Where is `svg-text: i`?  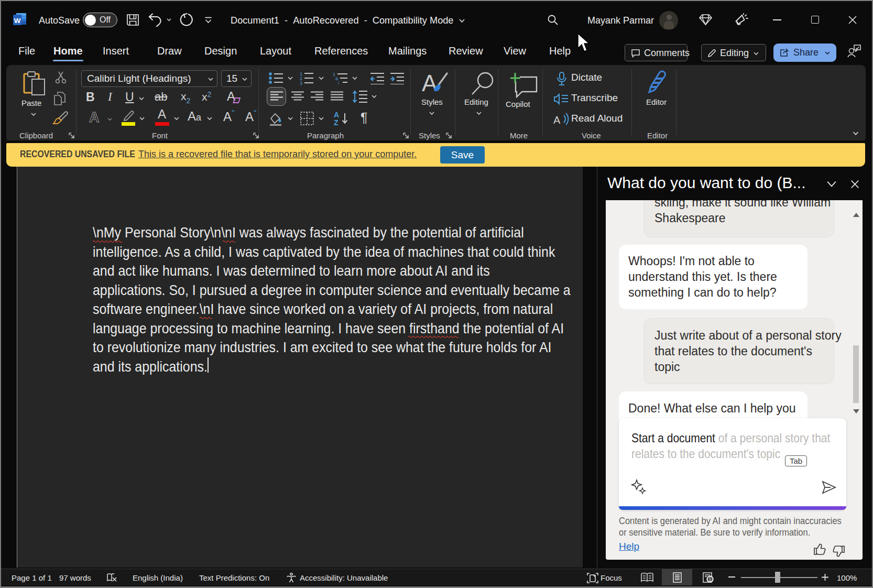
svg-text: i is located at coordinates (339, 83).